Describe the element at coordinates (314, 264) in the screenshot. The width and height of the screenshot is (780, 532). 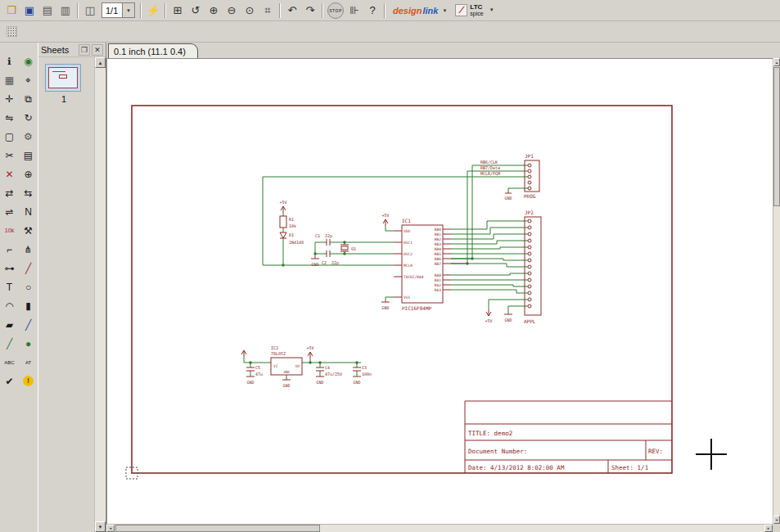
I see `xtal-gnd-label: GND` at that location.